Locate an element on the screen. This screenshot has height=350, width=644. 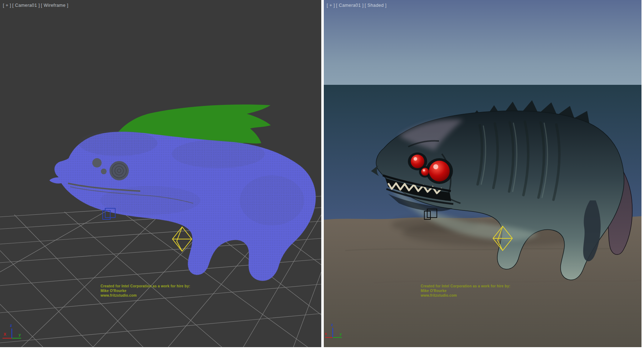
axis-x-label: x is located at coordinates (326, 334).